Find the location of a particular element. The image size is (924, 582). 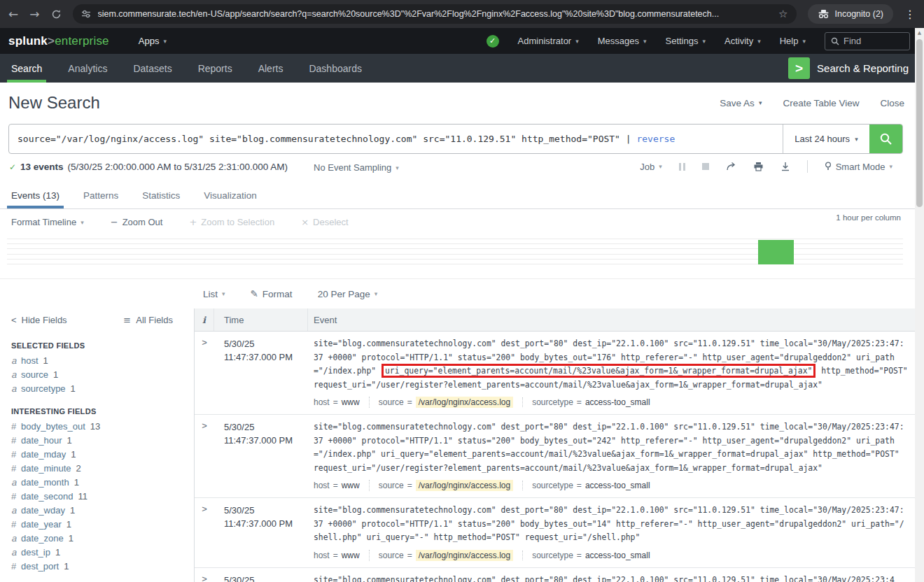

topbar-menu-settings: Settings▾ is located at coordinates (686, 41).